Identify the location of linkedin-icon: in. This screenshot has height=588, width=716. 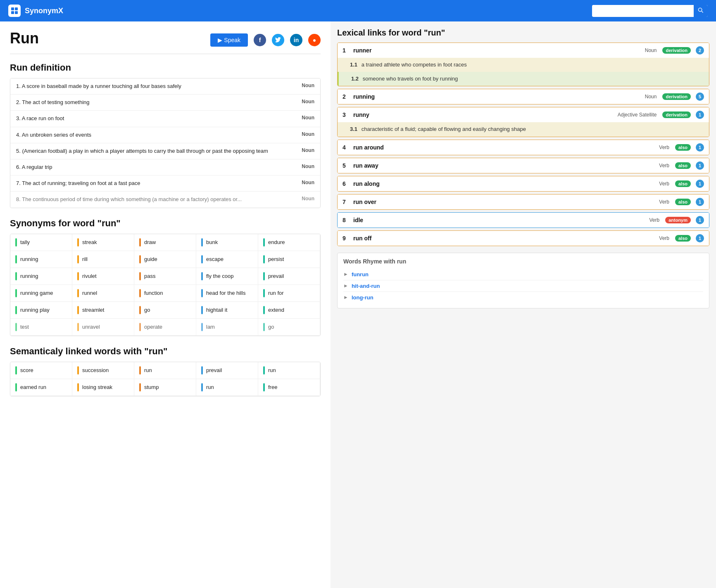
(296, 40).